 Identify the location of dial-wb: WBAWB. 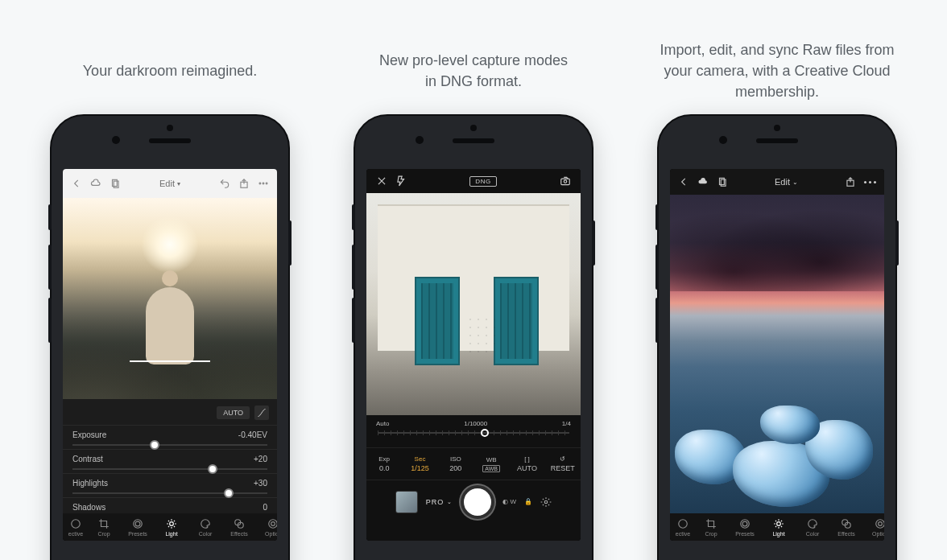
(491, 463).